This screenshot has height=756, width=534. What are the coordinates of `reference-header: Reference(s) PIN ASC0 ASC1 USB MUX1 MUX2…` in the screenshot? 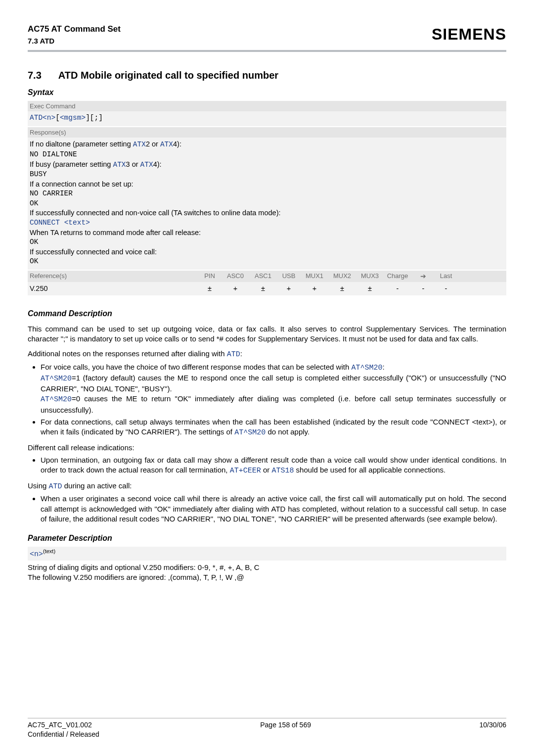 It's located at (267, 276).